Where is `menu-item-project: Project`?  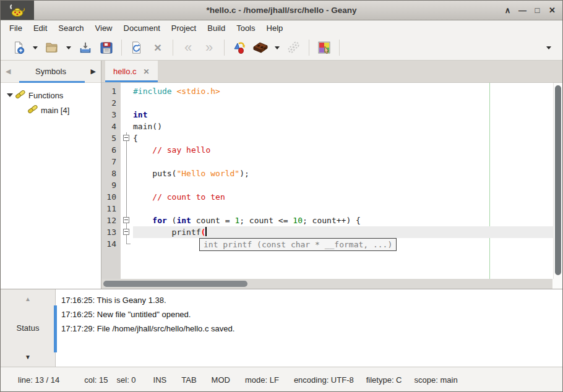 menu-item-project: Project is located at coordinates (184, 28).